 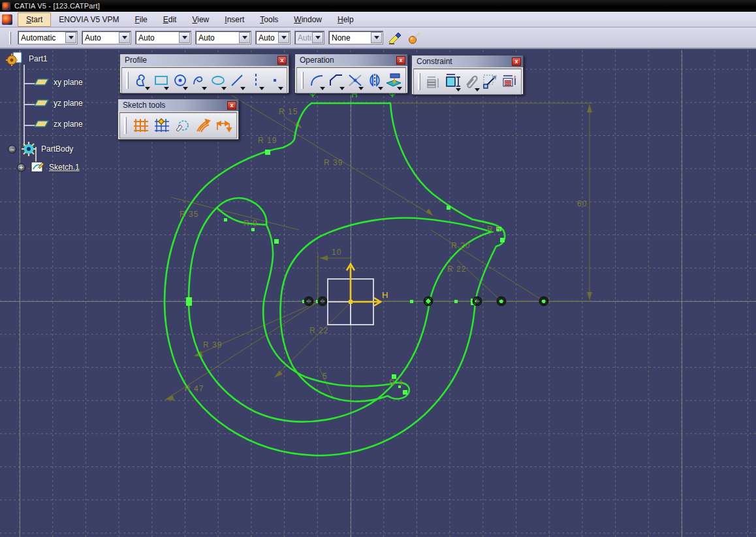 I want to click on ellipse-icon, so click(x=218, y=80).